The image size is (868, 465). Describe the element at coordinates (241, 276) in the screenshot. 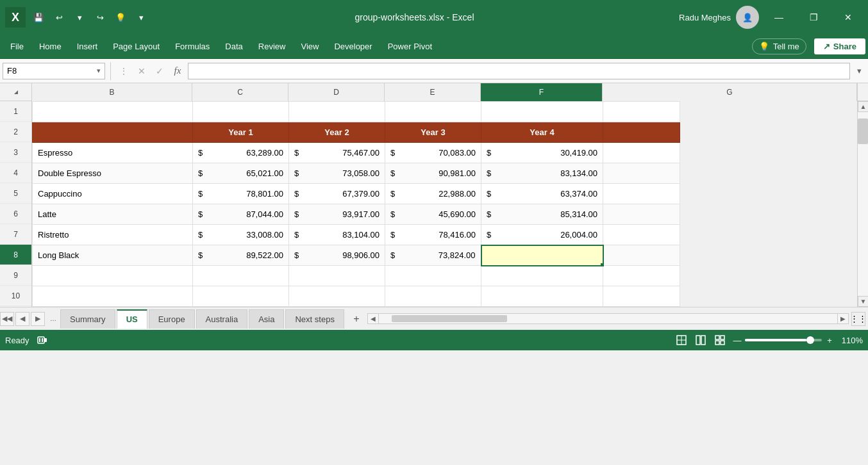

I see `cell-c9` at that location.